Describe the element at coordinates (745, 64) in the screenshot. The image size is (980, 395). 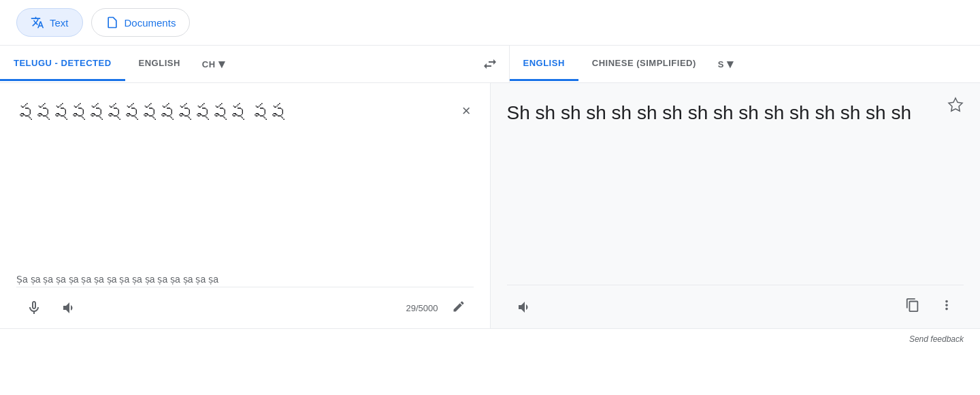
I see `target-lang-panel: ENGLISH CHINESE (SIMPLIFIED) S ▾` at that location.